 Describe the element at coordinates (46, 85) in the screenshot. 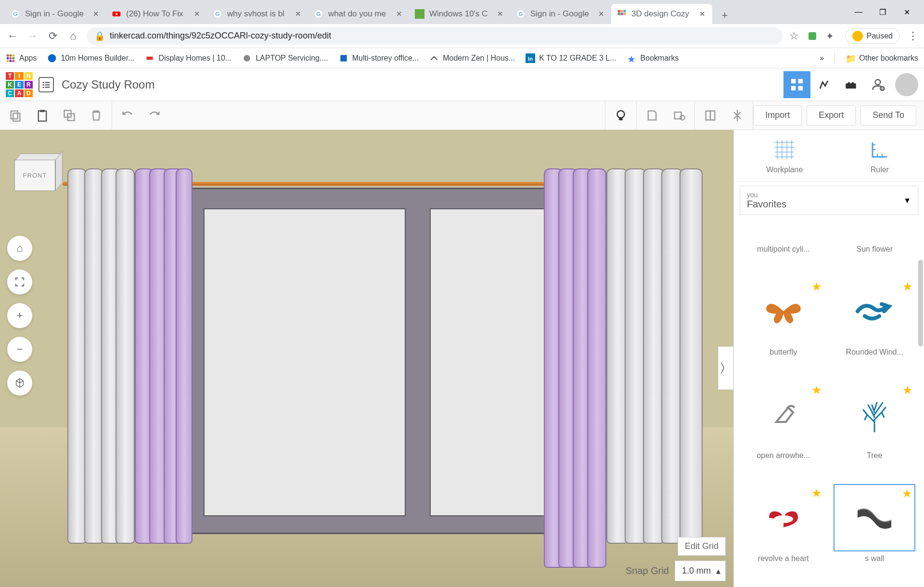

I see `list-view-icon` at that location.